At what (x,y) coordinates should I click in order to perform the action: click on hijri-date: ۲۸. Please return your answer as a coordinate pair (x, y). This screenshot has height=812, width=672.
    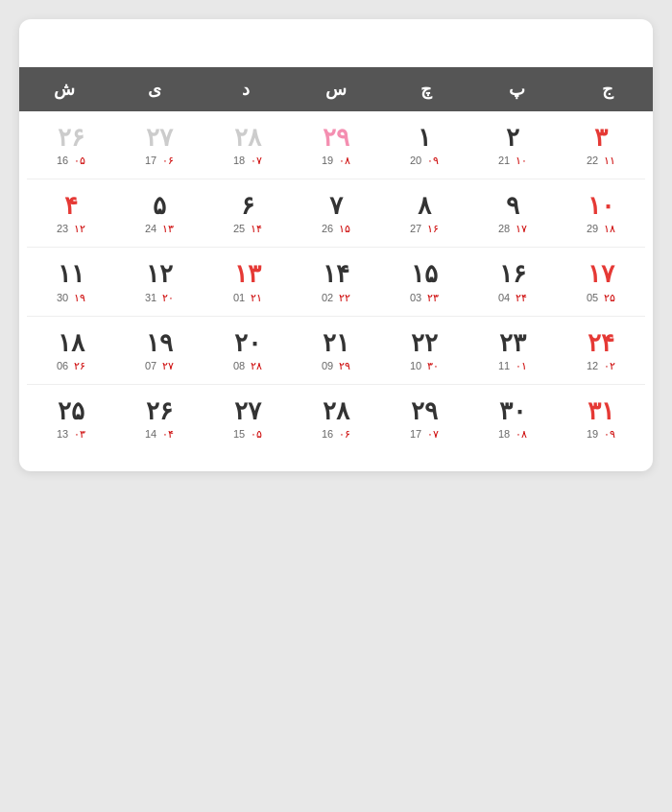
    Looking at the image, I should click on (256, 367).